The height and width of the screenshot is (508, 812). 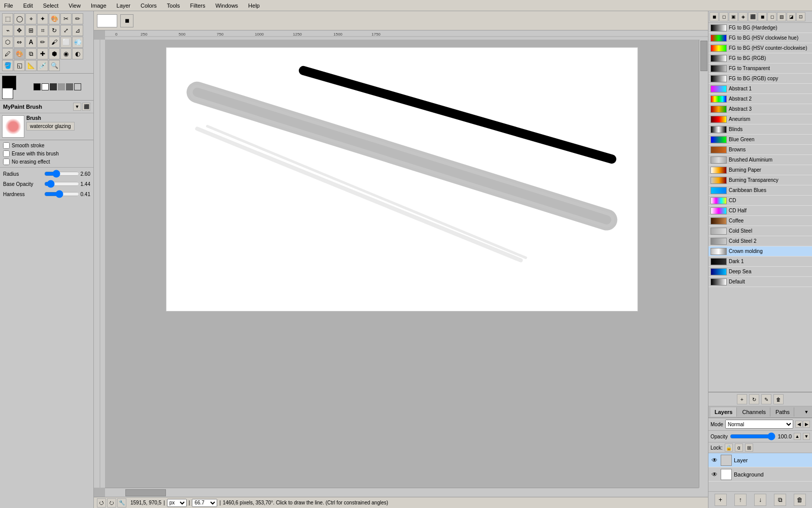 What do you see at coordinates (66, 30) in the screenshot?
I see `tool-scale: ⤢` at bounding box center [66, 30].